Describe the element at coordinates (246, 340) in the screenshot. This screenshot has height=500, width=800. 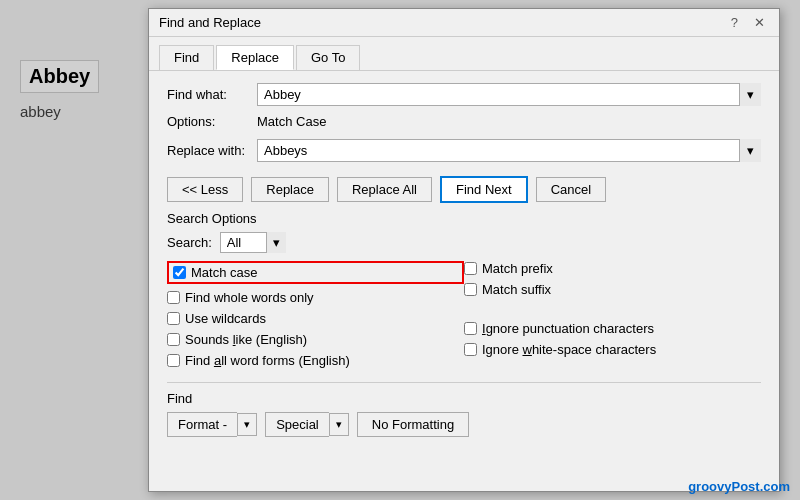
I see `sounds-like-label: Sounds like (English)` at that location.